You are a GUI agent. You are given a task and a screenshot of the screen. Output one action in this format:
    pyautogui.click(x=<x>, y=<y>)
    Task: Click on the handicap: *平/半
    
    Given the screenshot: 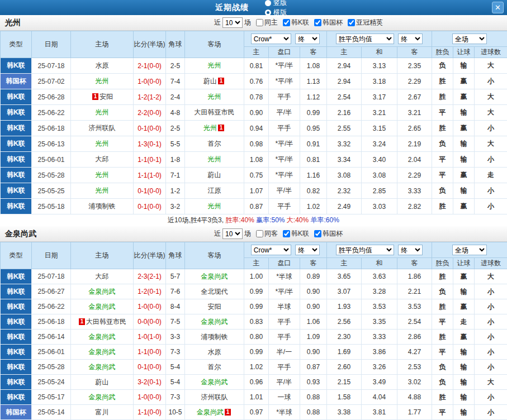 What is the action you would take?
    pyautogui.click(x=285, y=82)
    